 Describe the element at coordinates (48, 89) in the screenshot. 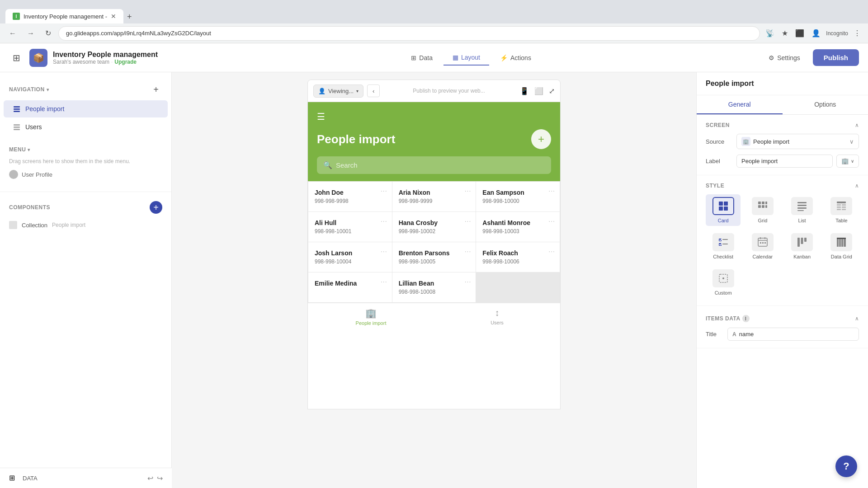

I see `nav-chevron-icon: ▾` at that location.